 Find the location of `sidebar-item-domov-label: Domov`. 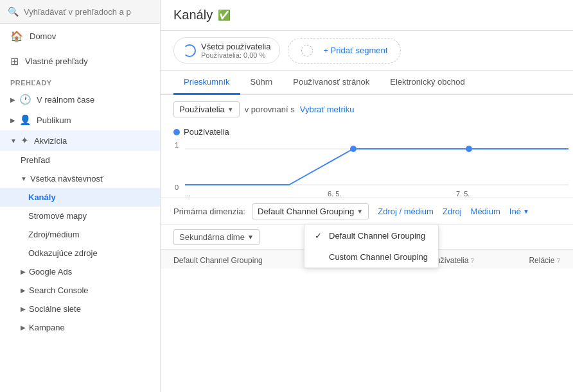

sidebar-item-domov-label: Domov is located at coordinates (42, 36).